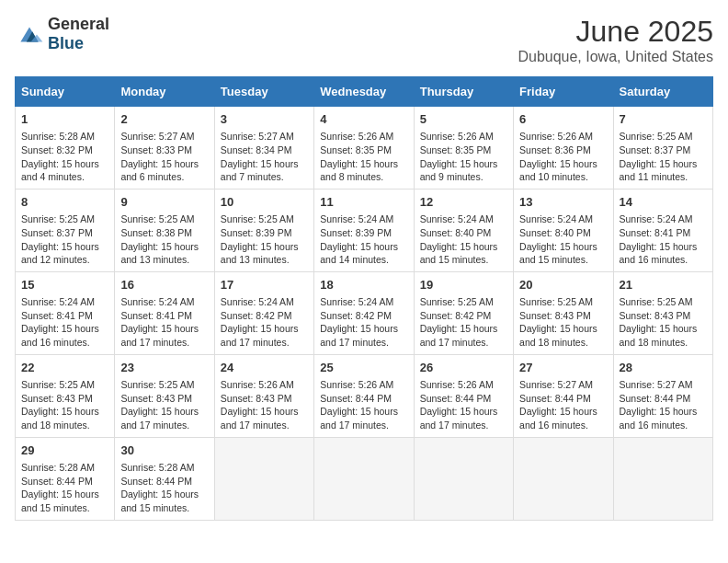 This screenshot has height=563, width=728. Describe the element at coordinates (79, 34) in the screenshot. I see `logo-text: General Blue` at that location.